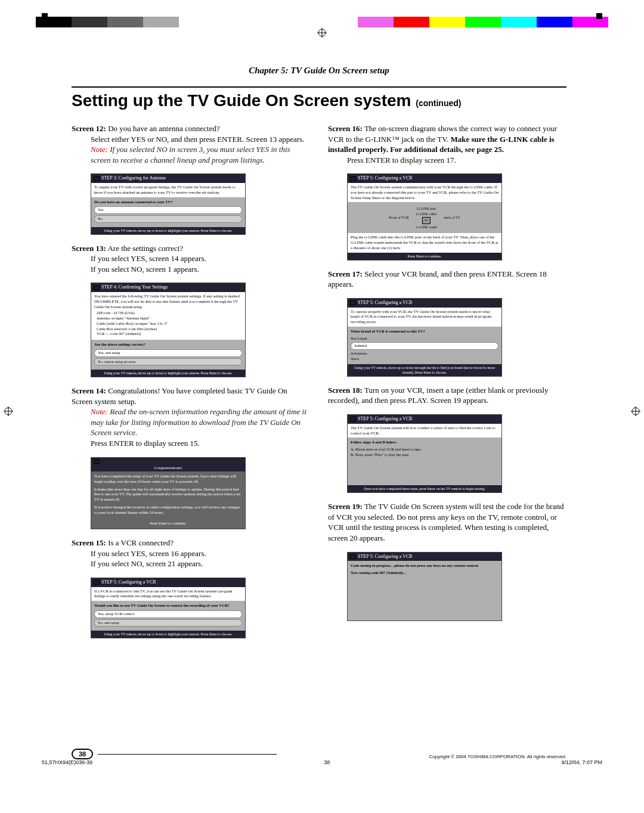 The height and width of the screenshot is (813, 644). What do you see at coordinates (89, 391) in the screenshot?
I see `step-label: Screen 14:` at bounding box center [89, 391].